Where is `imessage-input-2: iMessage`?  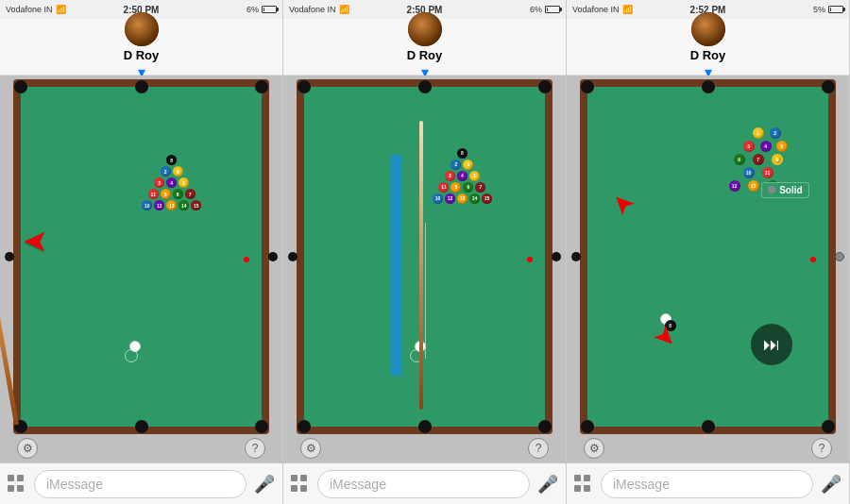
imessage-input-2: iMessage is located at coordinates (423, 484).